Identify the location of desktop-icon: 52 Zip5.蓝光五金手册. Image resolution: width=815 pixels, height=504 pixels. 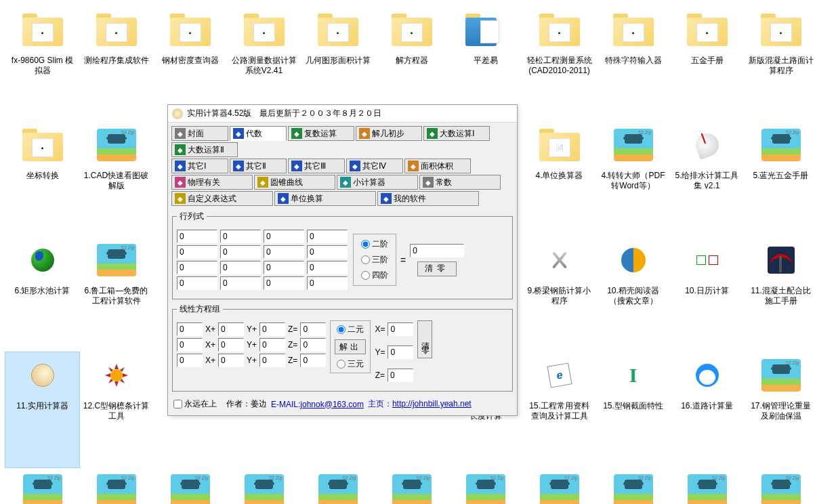
(779, 180).